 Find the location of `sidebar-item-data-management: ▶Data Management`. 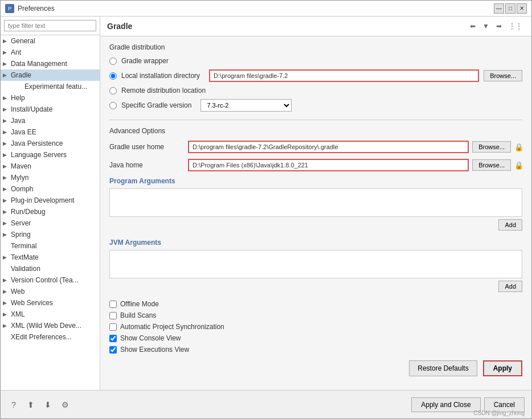

sidebar-item-data-management: ▶Data Management is located at coordinates (50, 64).